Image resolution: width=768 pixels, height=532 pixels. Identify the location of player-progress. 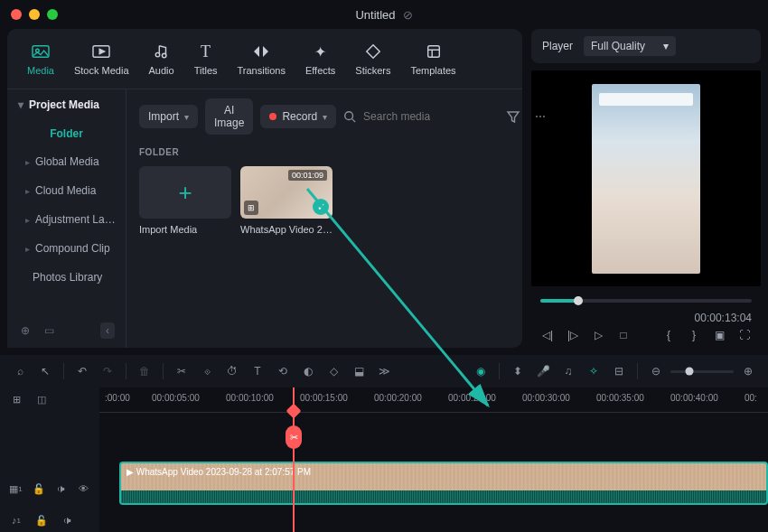
(646, 301).